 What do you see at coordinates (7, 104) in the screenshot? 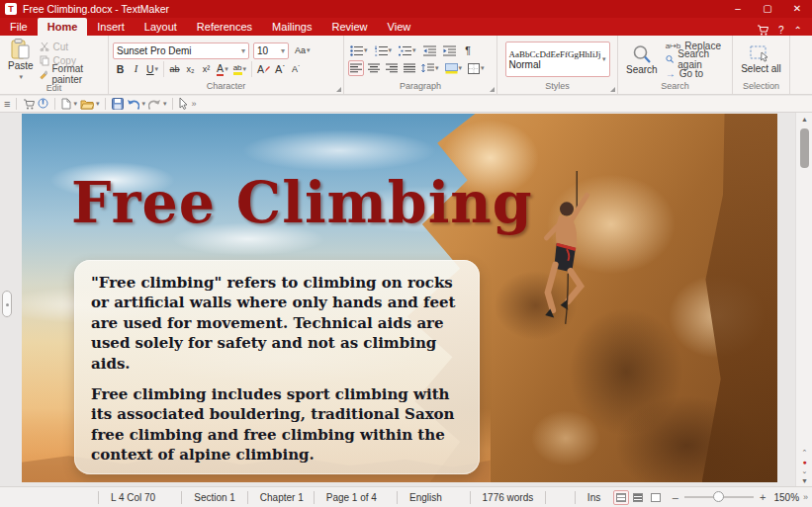
I see `sidebar-toggle-icon: ≡` at bounding box center [7, 104].